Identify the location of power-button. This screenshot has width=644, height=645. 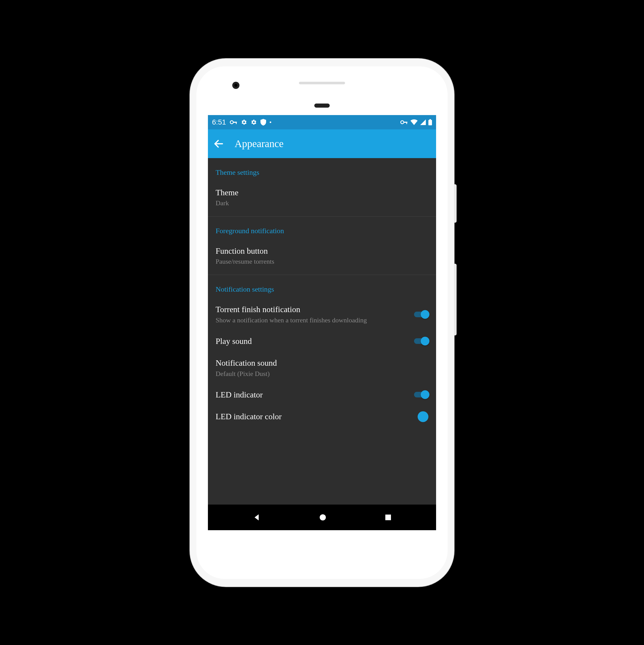
(455, 204).